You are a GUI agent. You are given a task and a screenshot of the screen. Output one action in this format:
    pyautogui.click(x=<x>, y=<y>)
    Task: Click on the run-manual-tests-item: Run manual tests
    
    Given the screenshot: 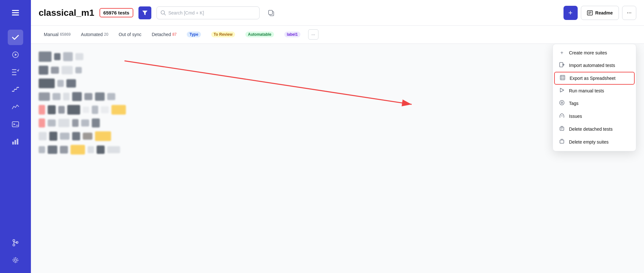 What is the action you would take?
    pyautogui.click(x=594, y=91)
    